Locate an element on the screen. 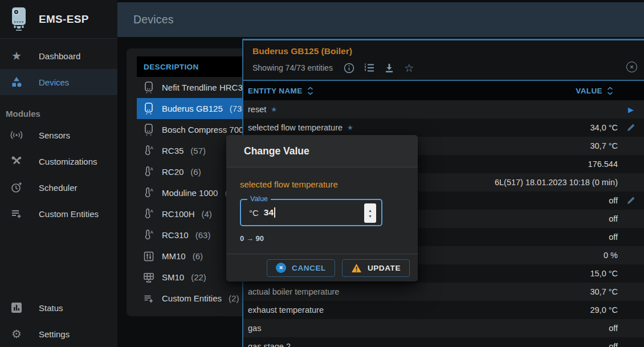 Image resolution: width=644 pixels, height=347 pixels. status-chart-icon is located at coordinates (17, 308).